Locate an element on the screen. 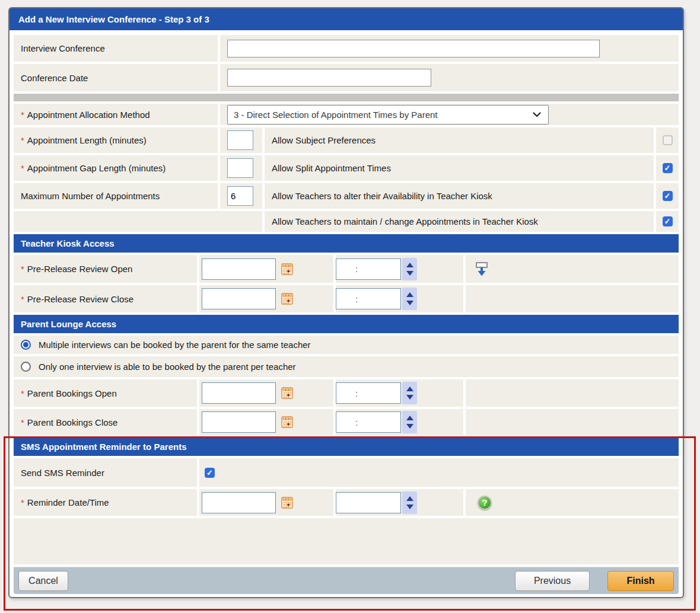 The width and height of the screenshot is (700, 613). pre-release-open-label: *Pre-Release Review Open is located at coordinates (106, 269).